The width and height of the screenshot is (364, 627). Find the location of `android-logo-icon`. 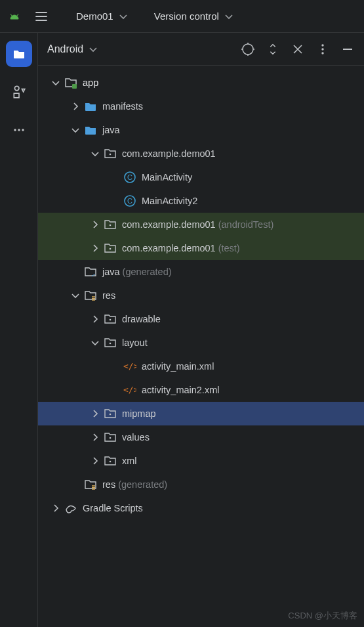

android-logo-icon is located at coordinates (14, 16).